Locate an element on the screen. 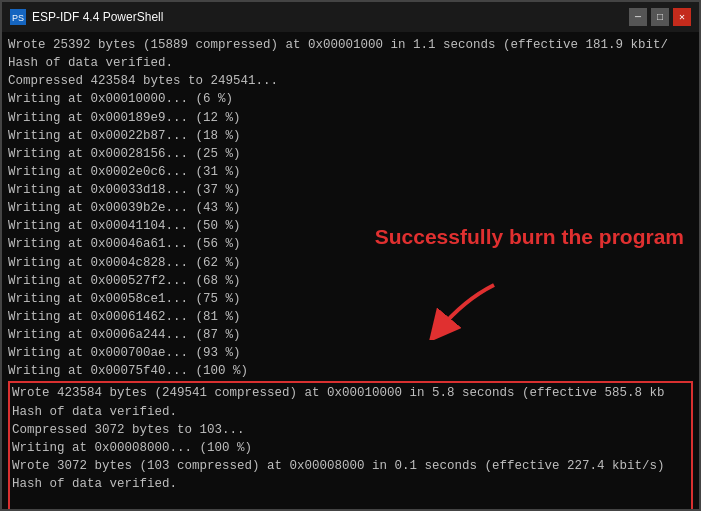 The image size is (701, 511). close-button: ✕ is located at coordinates (682, 17).